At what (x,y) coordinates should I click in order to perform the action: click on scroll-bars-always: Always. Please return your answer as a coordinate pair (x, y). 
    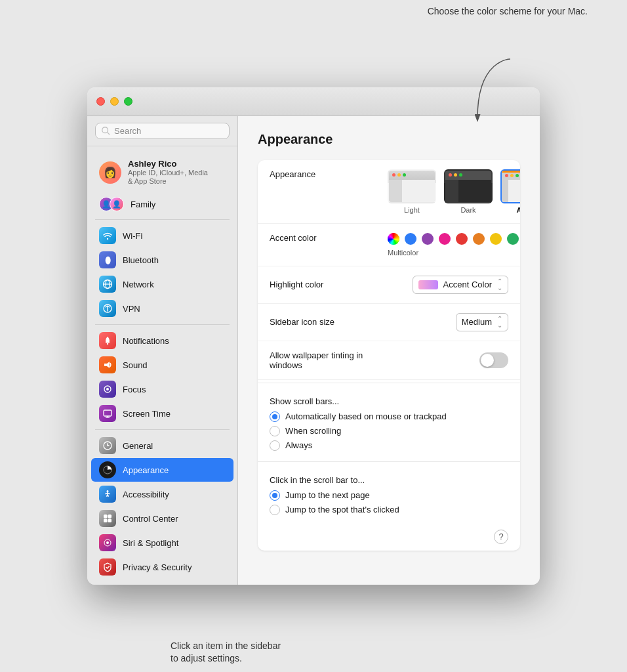
    Looking at the image, I should click on (389, 446).